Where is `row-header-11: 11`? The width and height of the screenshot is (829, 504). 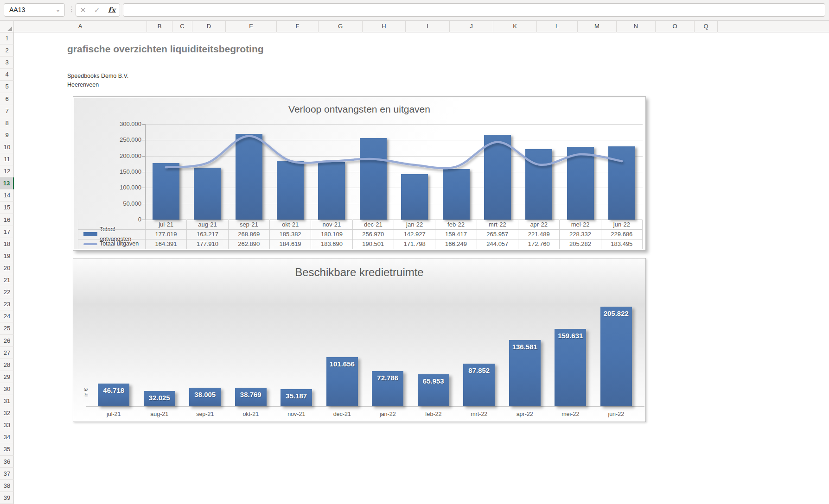 row-header-11: 11 is located at coordinates (7, 159).